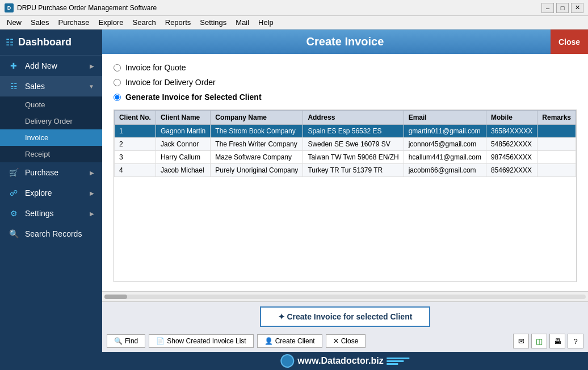 The image size is (588, 370). I want to click on window-close-button: ✕, so click(577, 8).